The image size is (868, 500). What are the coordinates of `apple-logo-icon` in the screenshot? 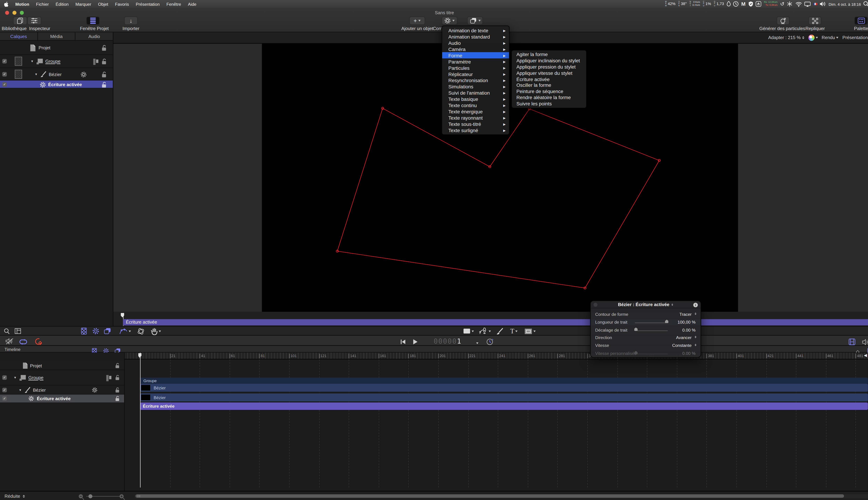 It's located at (6, 4).